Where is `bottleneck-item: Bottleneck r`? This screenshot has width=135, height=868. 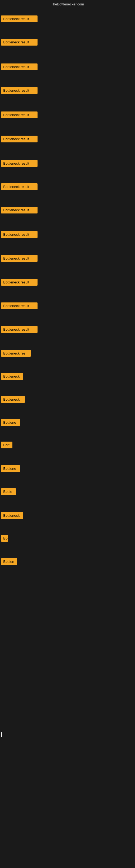 bottleneck-item: Bottleneck r is located at coordinates (13, 399).